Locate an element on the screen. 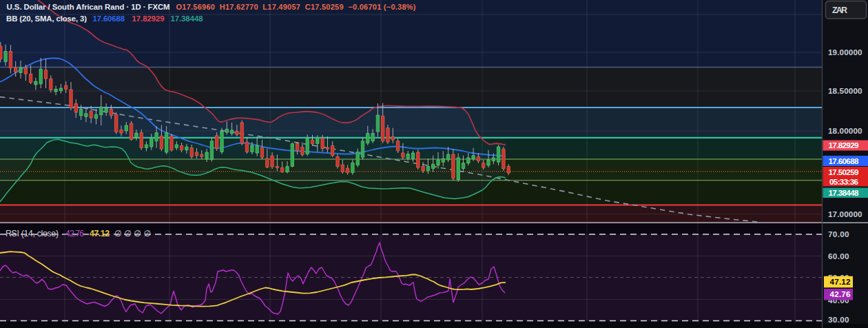  svg-text: 60.00 is located at coordinates (839, 256).